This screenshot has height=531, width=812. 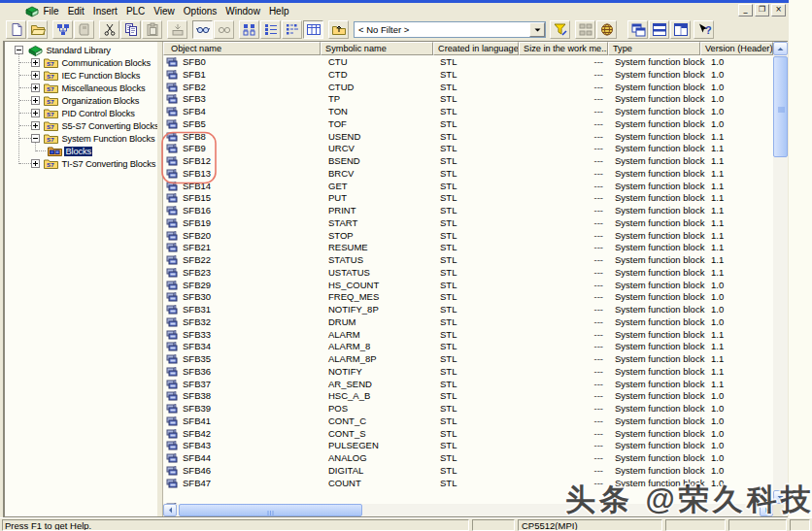 I want to click on tree-item-label: Miscellaneous Blocks, so click(x=103, y=88).